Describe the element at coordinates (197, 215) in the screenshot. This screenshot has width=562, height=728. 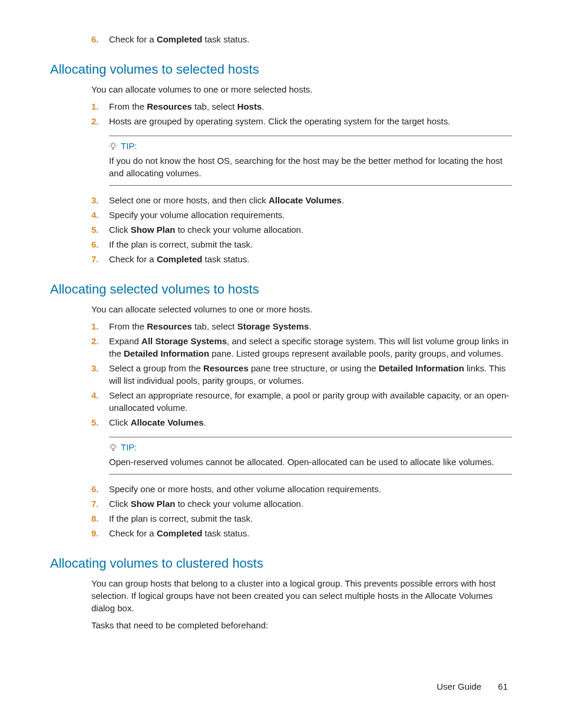
I see `text: Specify your volume allocation requireme…` at that location.